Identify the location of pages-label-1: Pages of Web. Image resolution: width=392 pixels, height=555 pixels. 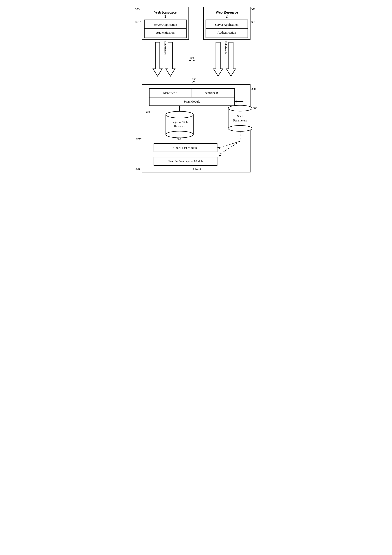
(180, 122).